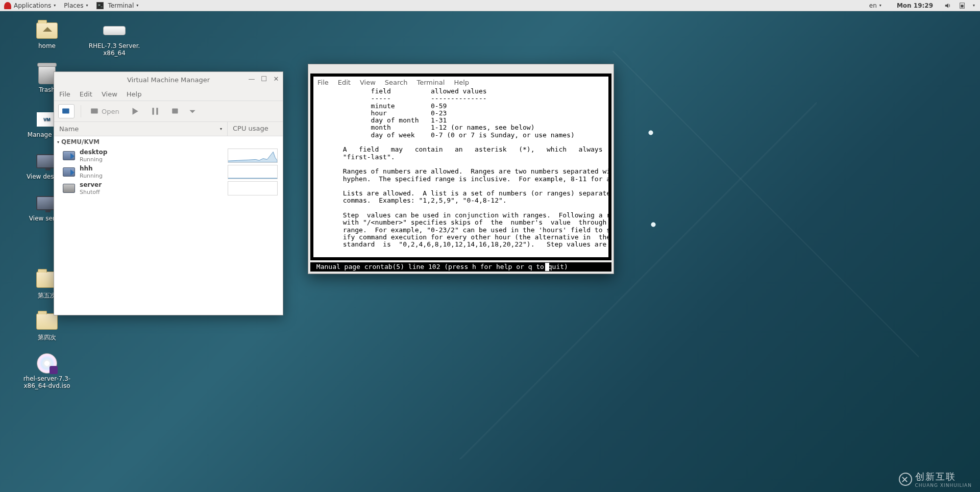  What do you see at coordinates (105, 111) in the screenshot?
I see `open-vm-button: Open` at bounding box center [105, 111].